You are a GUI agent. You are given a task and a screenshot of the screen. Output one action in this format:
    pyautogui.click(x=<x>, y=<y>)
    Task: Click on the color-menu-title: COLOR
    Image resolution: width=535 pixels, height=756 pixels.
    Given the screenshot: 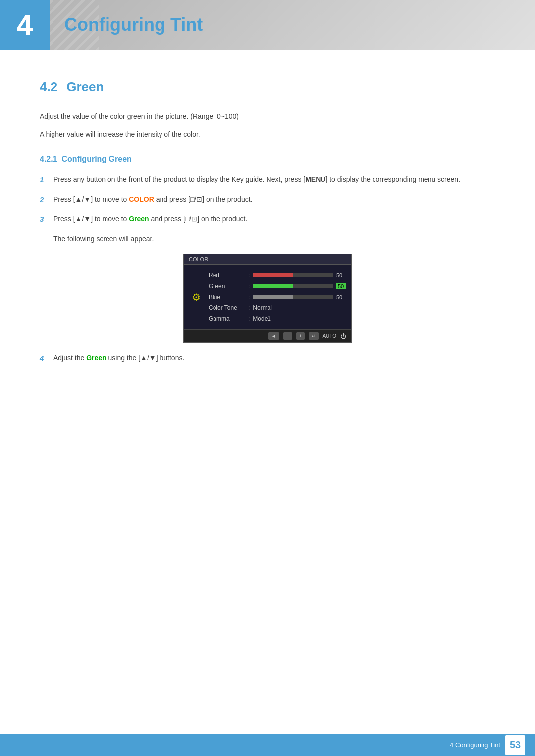 What is the action you would take?
    pyautogui.click(x=268, y=259)
    